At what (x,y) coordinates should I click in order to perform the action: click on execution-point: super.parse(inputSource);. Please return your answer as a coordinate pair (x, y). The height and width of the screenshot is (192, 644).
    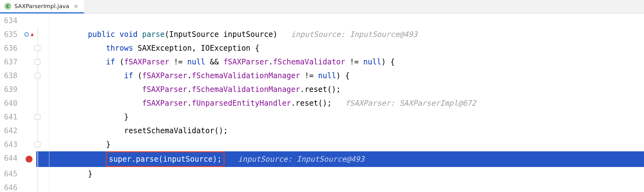
    Looking at the image, I should click on (165, 159).